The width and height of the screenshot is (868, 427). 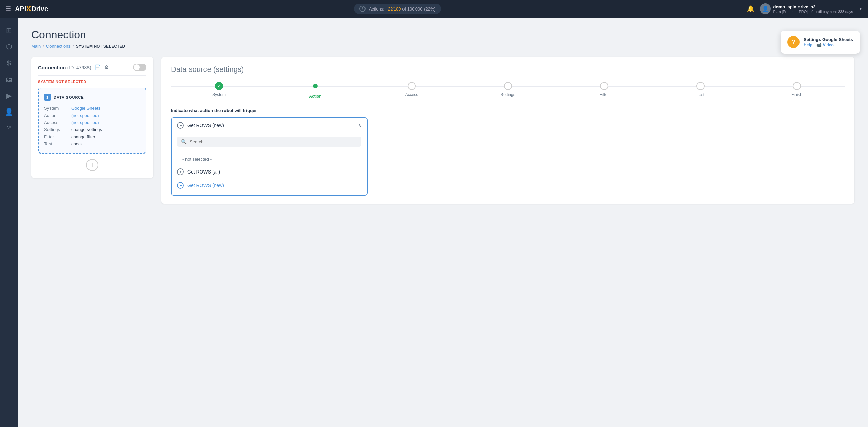 What do you see at coordinates (9, 79) in the screenshot?
I see `sidebar-item-integrations: 🗂` at bounding box center [9, 79].